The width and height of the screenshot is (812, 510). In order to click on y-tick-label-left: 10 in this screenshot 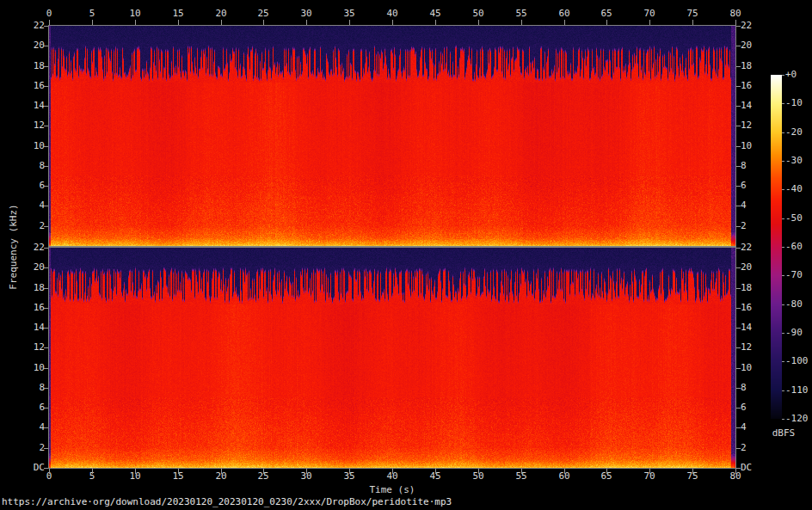, I will do `click(30, 368)`.